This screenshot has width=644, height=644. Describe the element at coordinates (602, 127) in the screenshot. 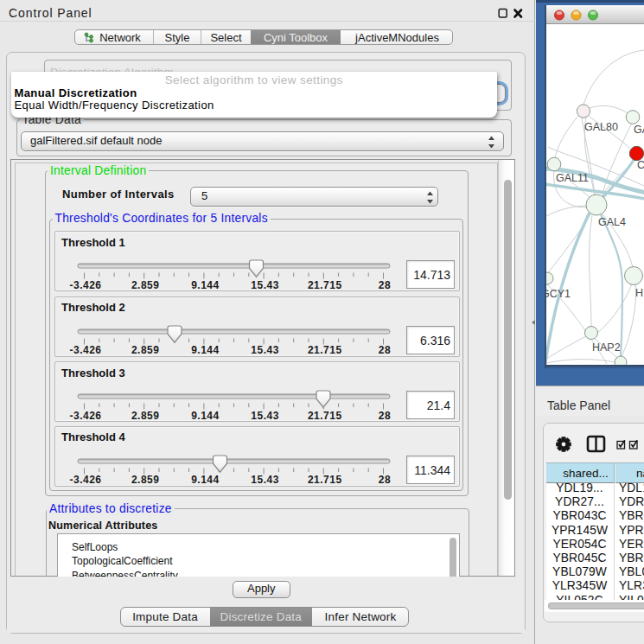

I see `svg-text: GAL80` at that location.